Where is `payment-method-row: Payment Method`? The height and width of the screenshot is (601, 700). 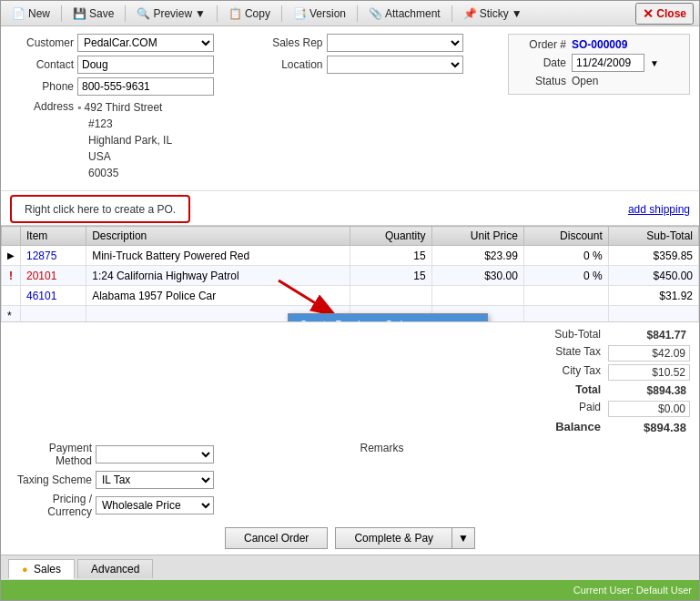
payment-method-row: Payment Method is located at coordinates (178, 454).